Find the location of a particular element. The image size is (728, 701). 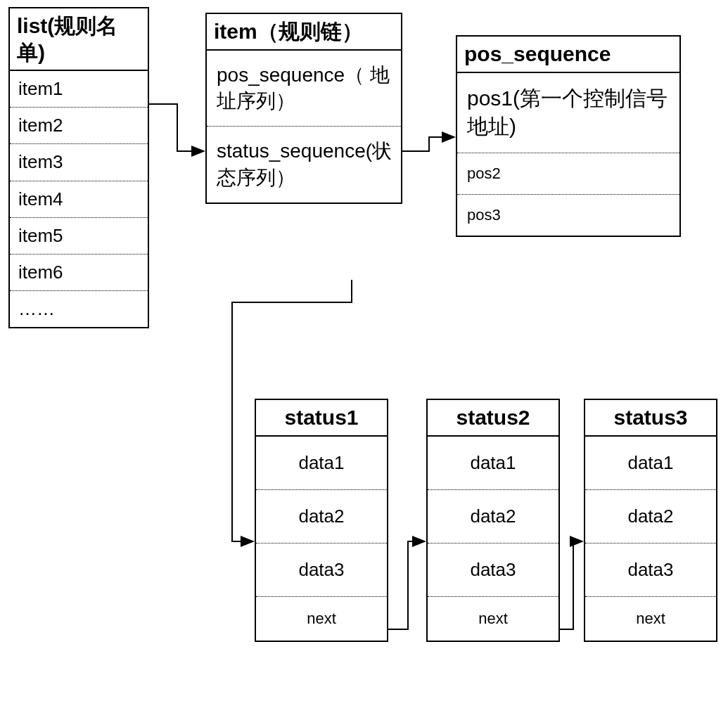

status1-title: status1 is located at coordinates (321, 418).